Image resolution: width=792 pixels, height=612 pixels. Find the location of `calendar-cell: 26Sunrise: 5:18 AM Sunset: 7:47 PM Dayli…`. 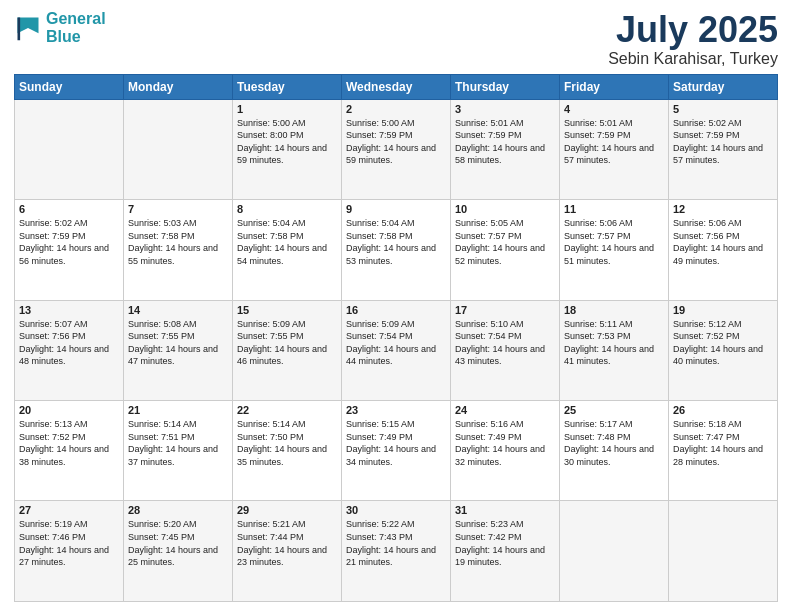

calendar-cell: 26Sunrise: 5:18 AM Sunset: 7:47 PM Dayli… is located at coordinates (724, 451).